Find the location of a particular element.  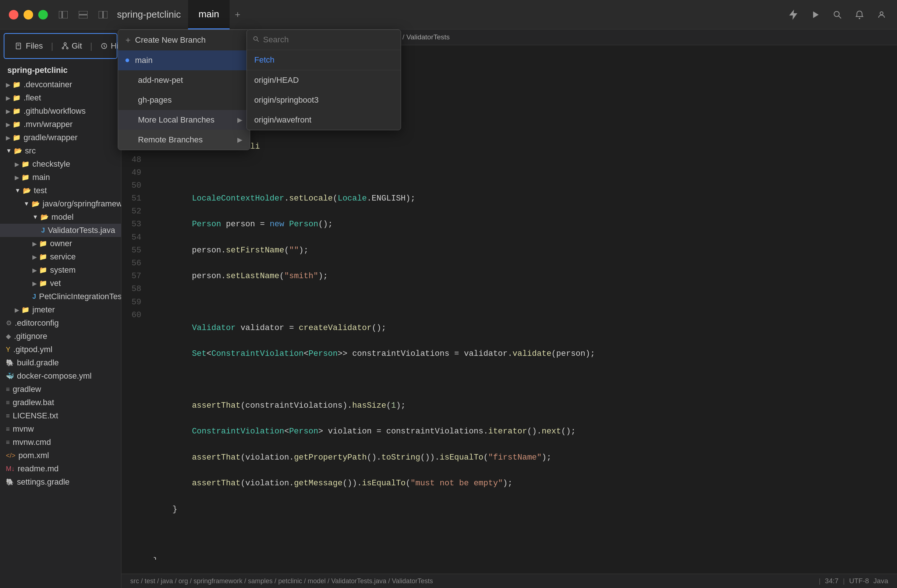

minimize-button is located at coordinates (28, 15).